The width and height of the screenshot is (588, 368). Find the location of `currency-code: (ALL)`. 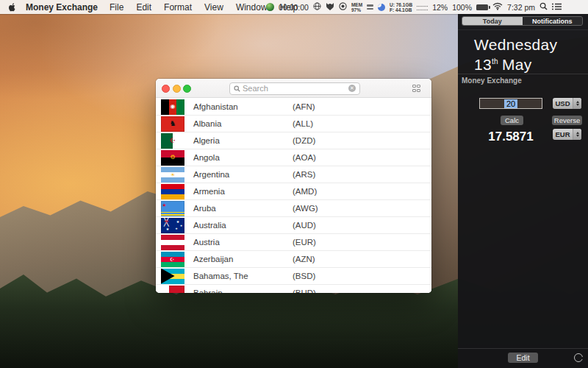

currency-code: (ALL) is located at coordinates (303, 124).